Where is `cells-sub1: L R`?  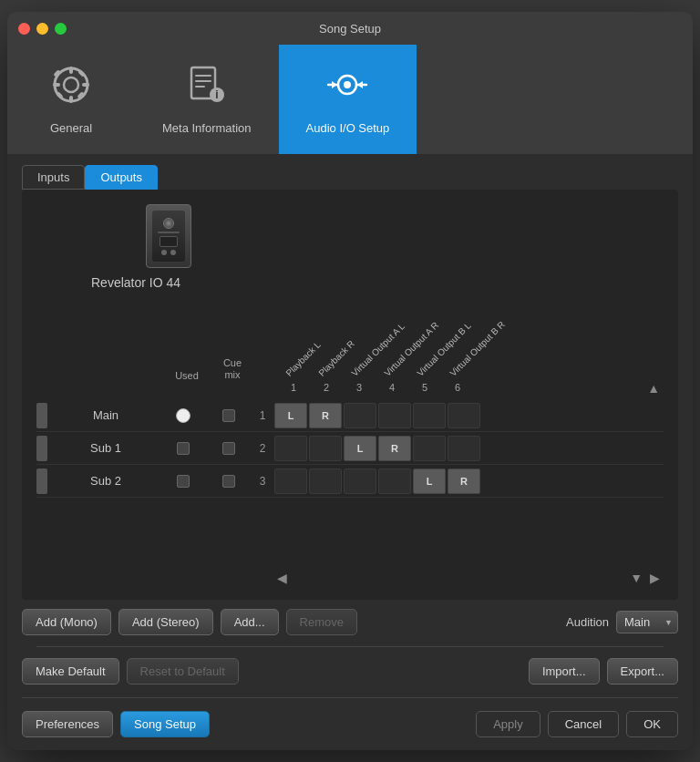 cells-sub1: L R is located at coordinates (377, 448).